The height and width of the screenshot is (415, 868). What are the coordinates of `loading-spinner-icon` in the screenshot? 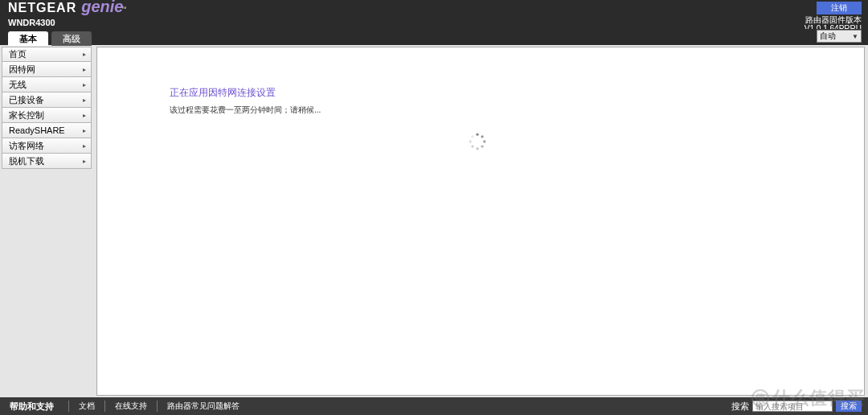 It's located at (477, 142).